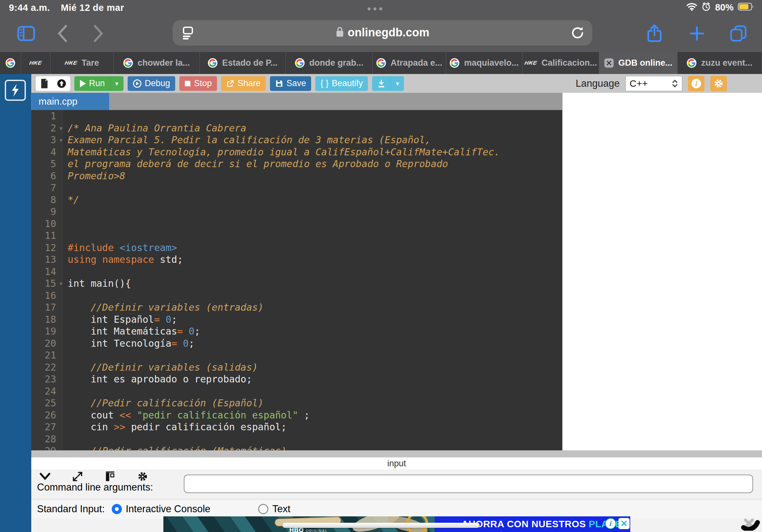 This screenshot has width=762, height=532. I want to click on code-line: 4Matemáticas y Tecnología, promedio igua…, so click(297, 152).